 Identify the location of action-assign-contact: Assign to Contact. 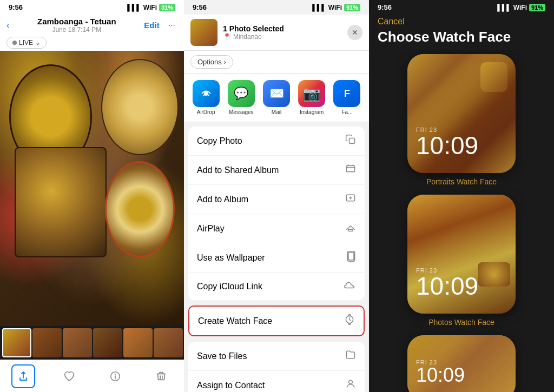
(276, 382).